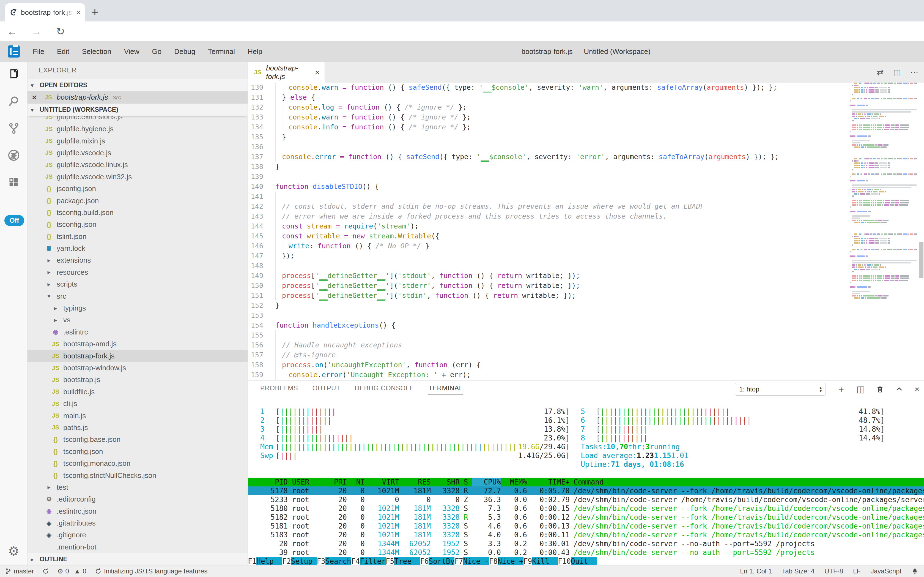 The width and height of the screenshot is (924, 577). Describe the element at coordinates (137, 177) in the screenshot. I see `file-tree-item: JSgulpfile.vscode.win32.js` at that location.